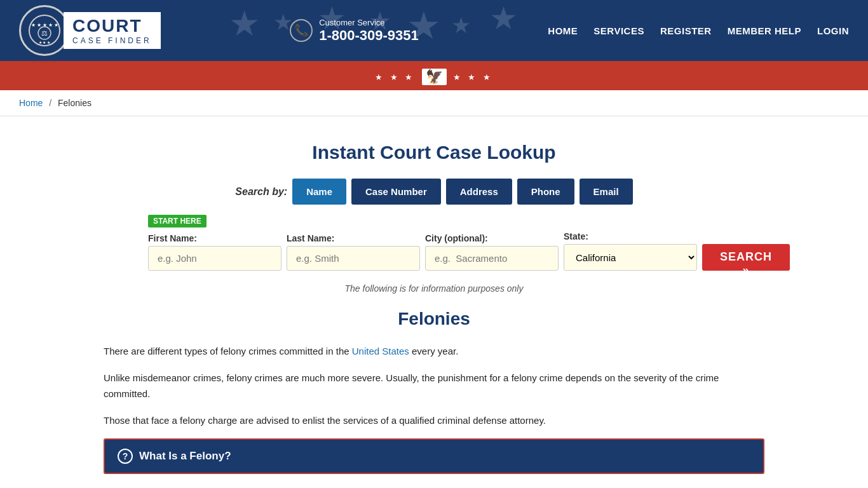  What do you see at coordinates (369, 36) in the screenshot?
I see `phone-number: 1-800-309-9351` at bounding box center [369, 36].